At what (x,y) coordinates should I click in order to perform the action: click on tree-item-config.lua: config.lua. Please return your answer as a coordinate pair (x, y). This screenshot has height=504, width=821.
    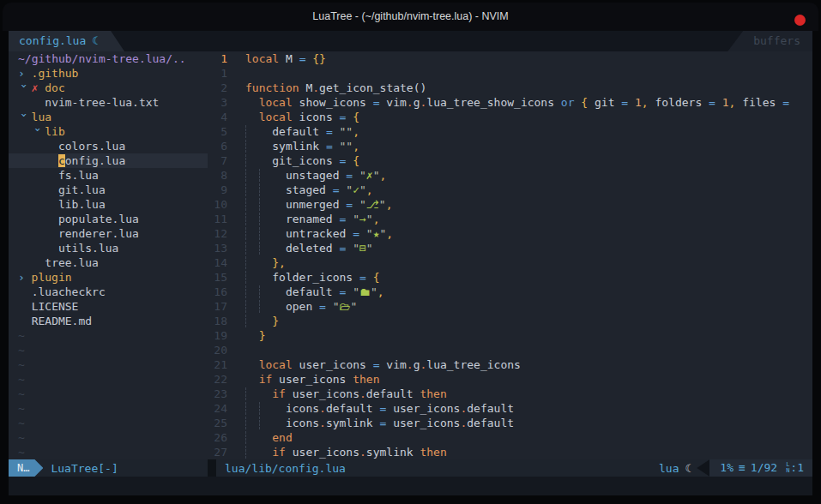
    Looking at the image, I should click on (108, 161).